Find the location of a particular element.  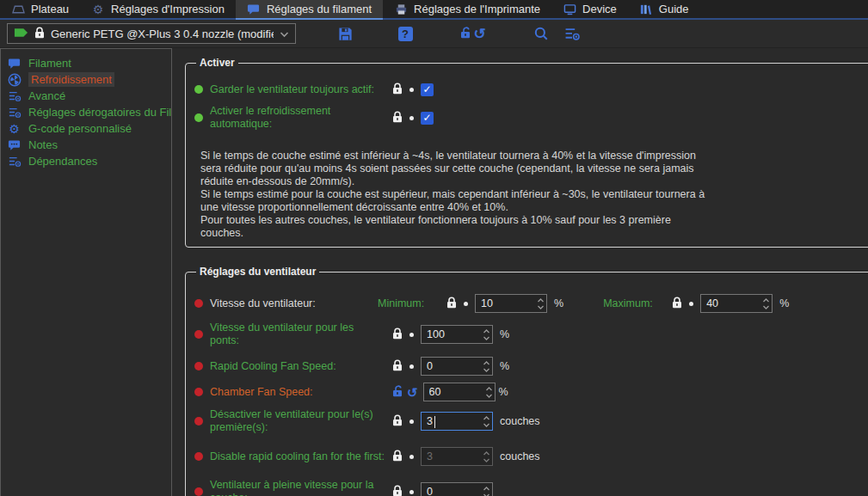

setting-row-bridges-fan-speed: Vitesse du ventilateur pour les ponts: % is located at coordinates (532, 334).